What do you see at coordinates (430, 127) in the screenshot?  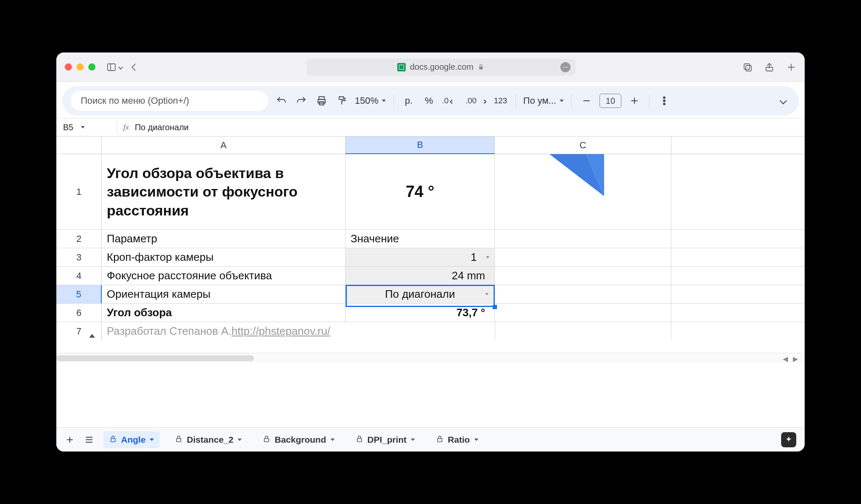 I see `formula-bar: B5 fx По диагонали` at bounding box center [430, 127].